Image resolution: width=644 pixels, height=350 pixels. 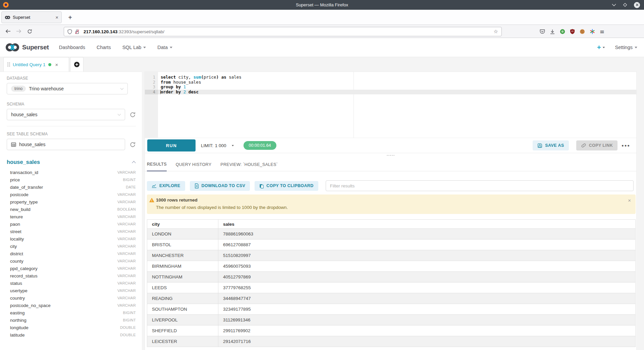 I want to click on refresh-table-icon, so click(x=133, y=144).